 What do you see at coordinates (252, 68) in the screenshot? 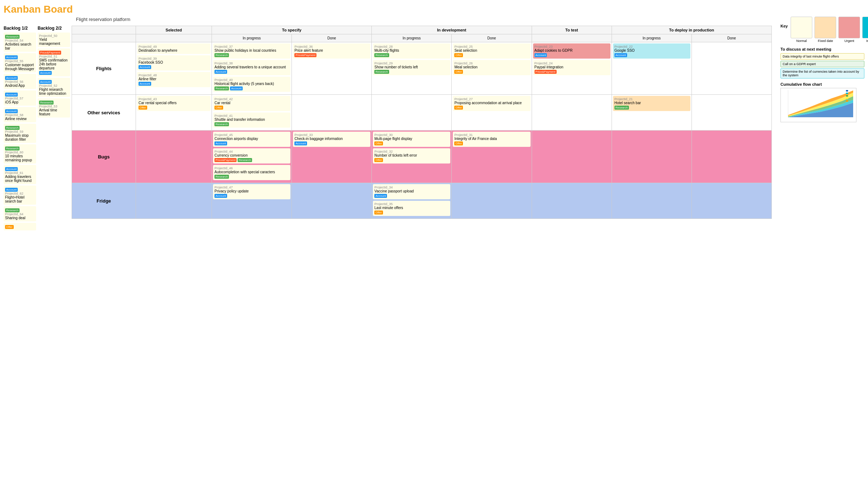
I see `list-item: ProjectId_38 Adding several travelers to…` at bounding box center [252, 68].